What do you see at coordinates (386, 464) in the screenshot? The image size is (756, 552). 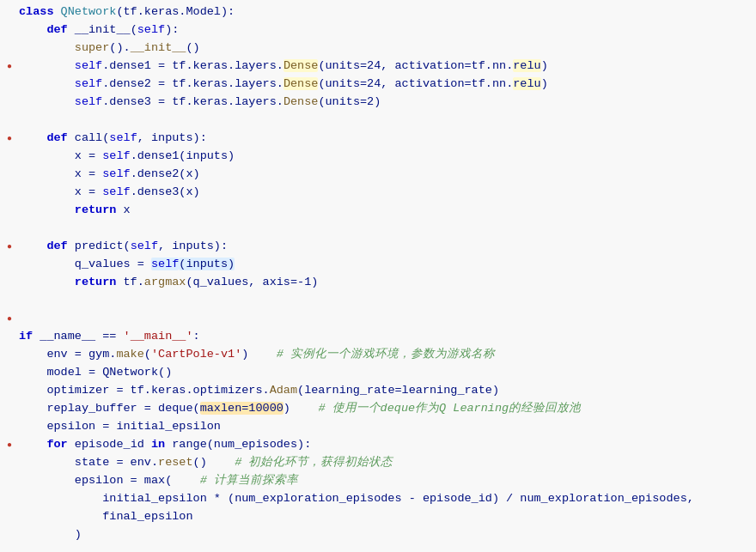 I see `line-content: state = env.reset() # 初始化环节，获得初始状态` at bounding box center [386, 464].